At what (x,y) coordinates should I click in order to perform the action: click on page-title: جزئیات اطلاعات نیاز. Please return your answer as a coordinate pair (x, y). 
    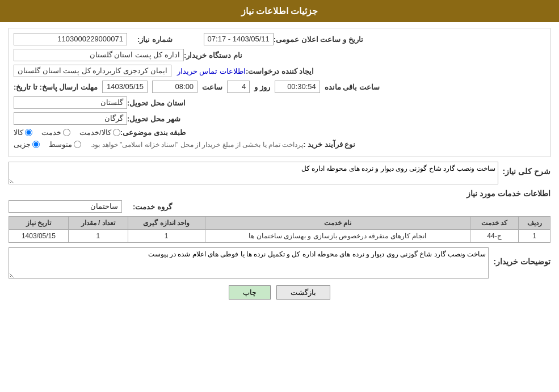
    Looking at the image, I should click on (280, 11).